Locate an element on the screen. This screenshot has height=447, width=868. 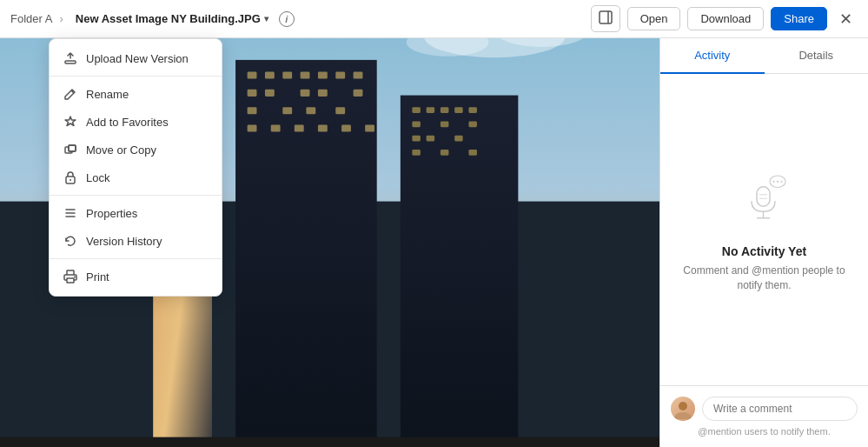
pencil-icon is located at coordinates (70, 94).